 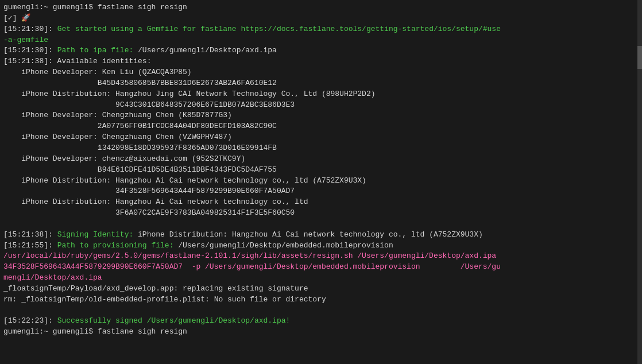 I want to click on terminal-line: rm: _floatsignTemp/old-embedded-profile.…, so click(x=321, y=300).